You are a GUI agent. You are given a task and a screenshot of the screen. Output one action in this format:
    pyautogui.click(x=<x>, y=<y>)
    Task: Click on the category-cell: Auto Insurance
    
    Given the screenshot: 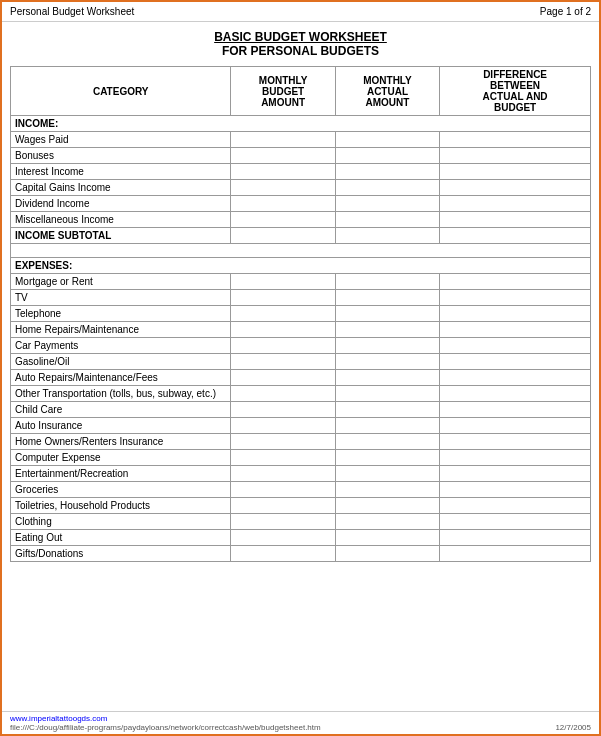 What is the action you would take?
    pyautogui.click(x=121, y=426)
    